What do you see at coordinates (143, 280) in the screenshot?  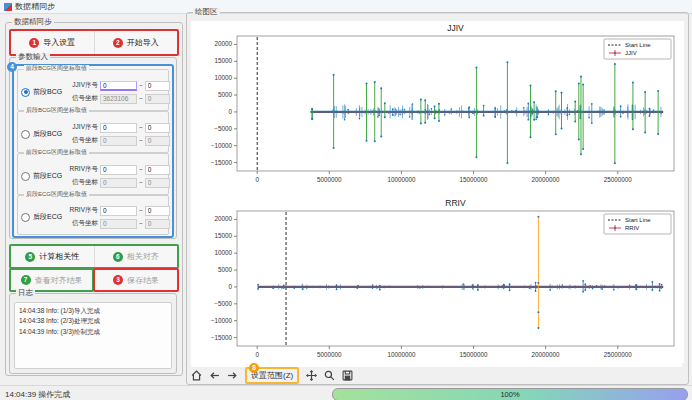 I see `save-result-label: 保存结果` at bounding box center [143, 280].